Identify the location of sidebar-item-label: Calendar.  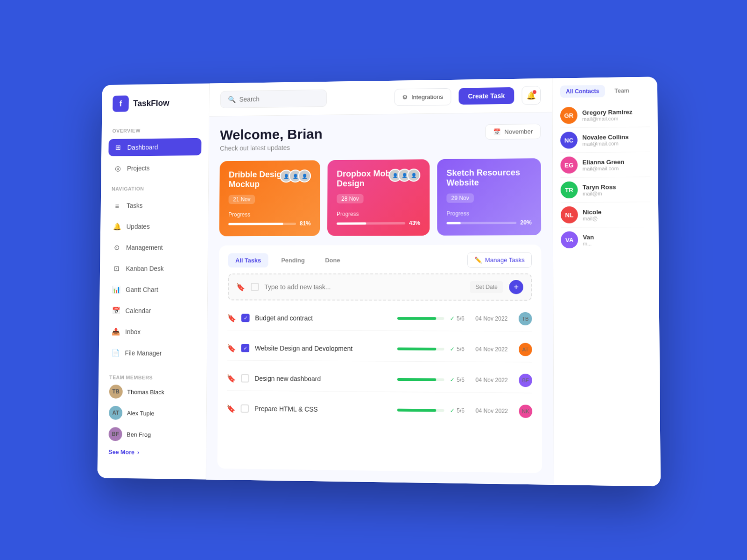
(138, 311).